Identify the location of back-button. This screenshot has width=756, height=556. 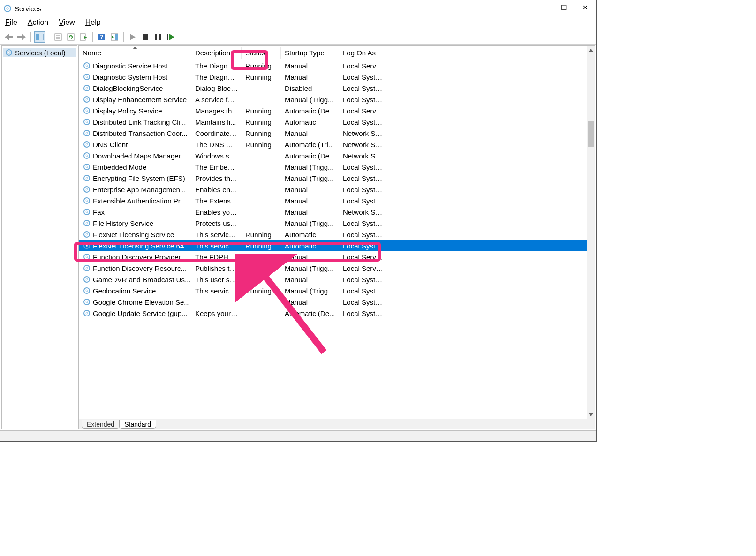
(9, 37).